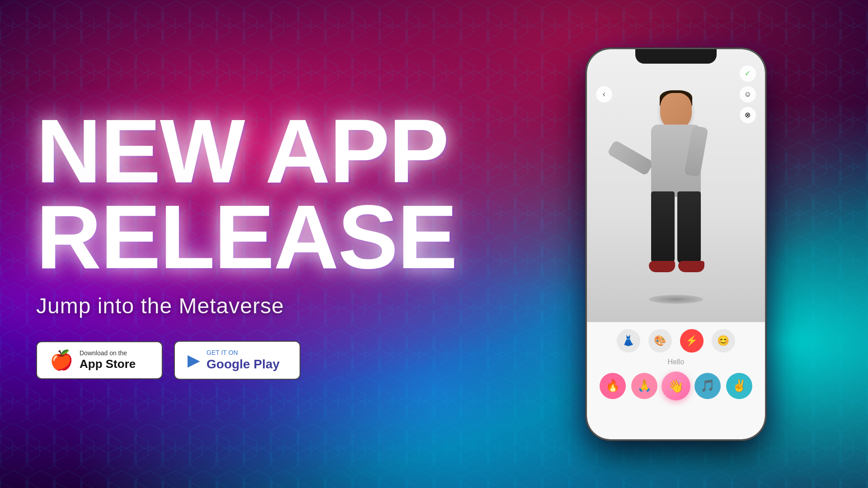 Image resolution: width=868 pixels, height=488 pixels. Describe the element at coordinates (691, 266) in the screenshot. I see `avatar-shoe-right` at that location.